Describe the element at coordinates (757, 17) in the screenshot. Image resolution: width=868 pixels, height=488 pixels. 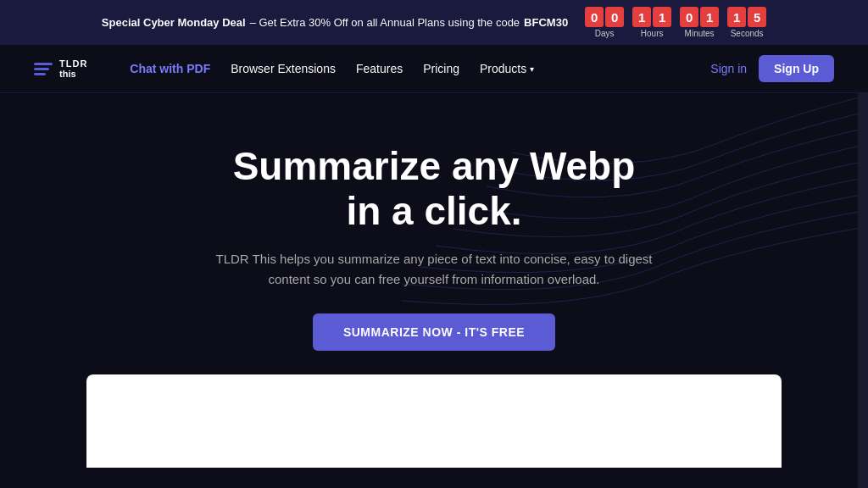
I see `seconds-digit-2: 5` at that location.